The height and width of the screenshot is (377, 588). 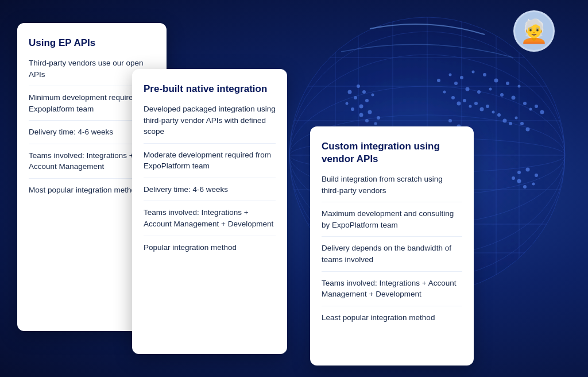 What do you see at coordinates (392, 257) in the screenshot?
I see `list-item: Delivery depends on the bandwidth of tea…` at bounding box center [392, 257].